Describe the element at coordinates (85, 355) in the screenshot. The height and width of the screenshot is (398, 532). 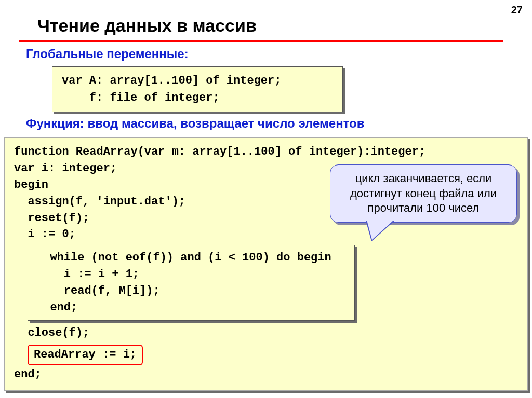
I see `result-line: ReadArray := i;` at that location.